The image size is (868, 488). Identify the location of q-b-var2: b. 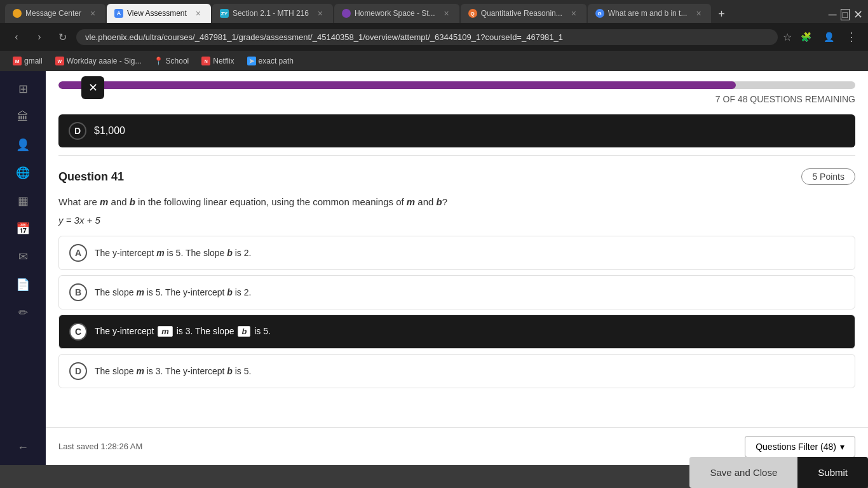
(440, 202).